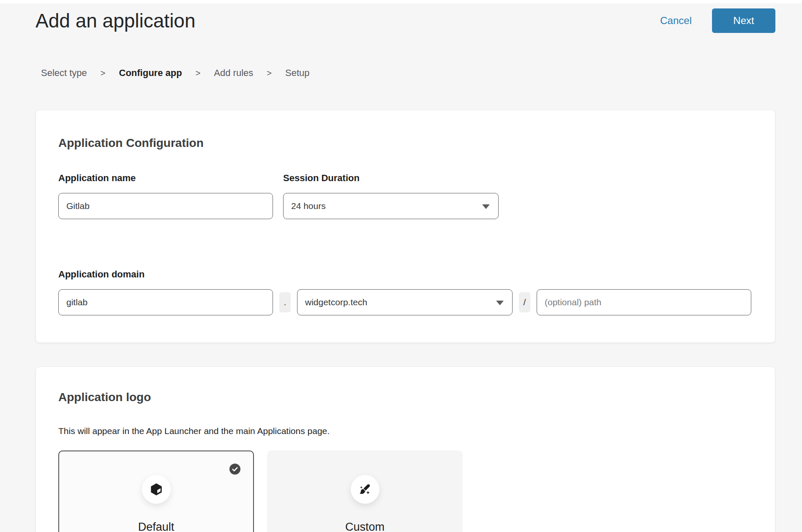 The height and width of the screenshot is (532, 802). Describe the element at coordinates (391, 178) in the screenshot. I see `session-duration-label: Session Duration` at that location.